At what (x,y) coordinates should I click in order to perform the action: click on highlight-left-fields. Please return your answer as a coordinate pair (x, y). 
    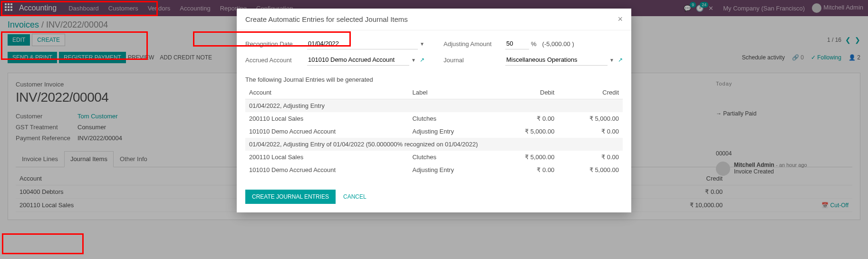
    Looking at the image, I should click on (74, 46).